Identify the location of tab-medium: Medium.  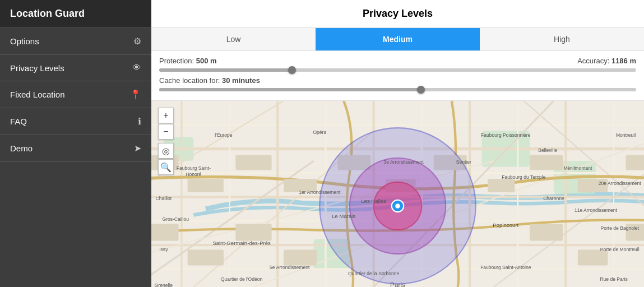
(398, 39).